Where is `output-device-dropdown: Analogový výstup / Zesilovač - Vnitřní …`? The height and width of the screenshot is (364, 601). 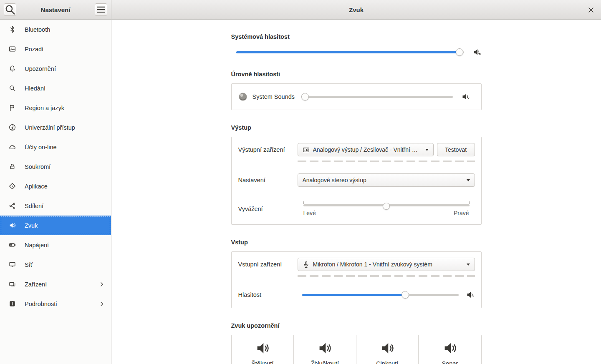 output-device-dropdown: Analogový výstup / Zesilovač - Vnitřní … is located at coordinates (366, 150).